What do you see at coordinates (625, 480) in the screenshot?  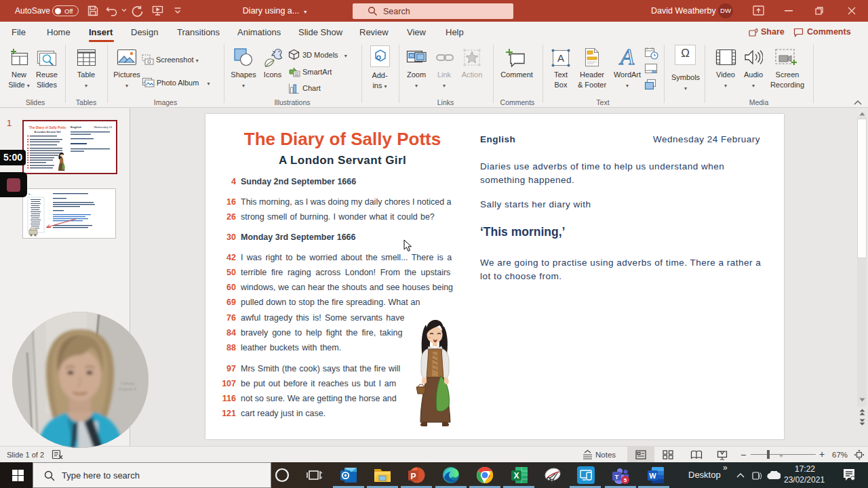 I see `svg-text: 5` at bounding box center [625, 480].